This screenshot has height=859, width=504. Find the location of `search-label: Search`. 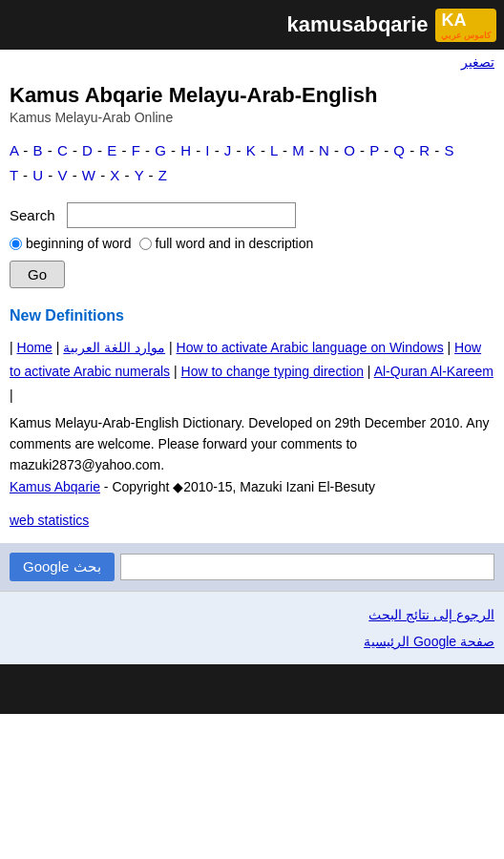

search-label: Search is located at coordinates (34, 216).